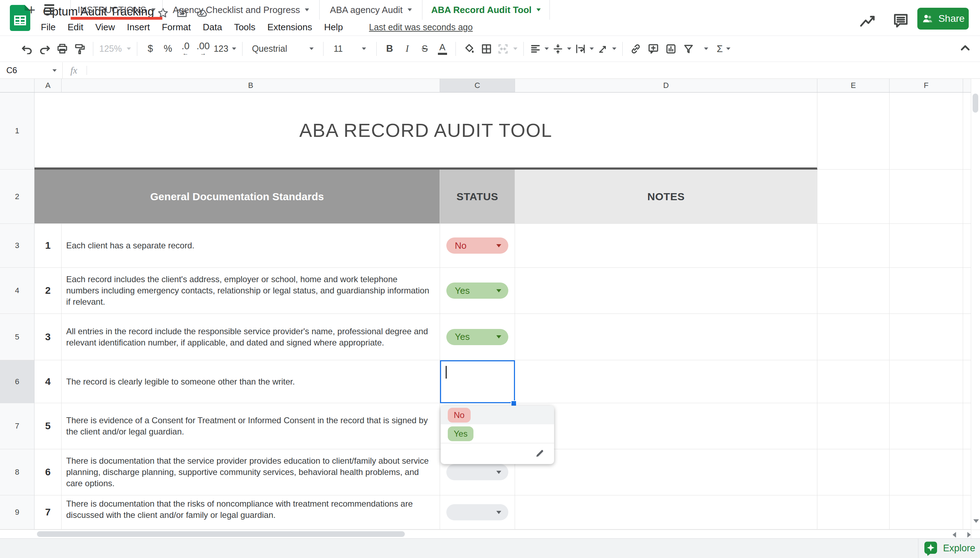 This screenshot has height=558, width=980. I want to click on redo-button, so click(44, 49).